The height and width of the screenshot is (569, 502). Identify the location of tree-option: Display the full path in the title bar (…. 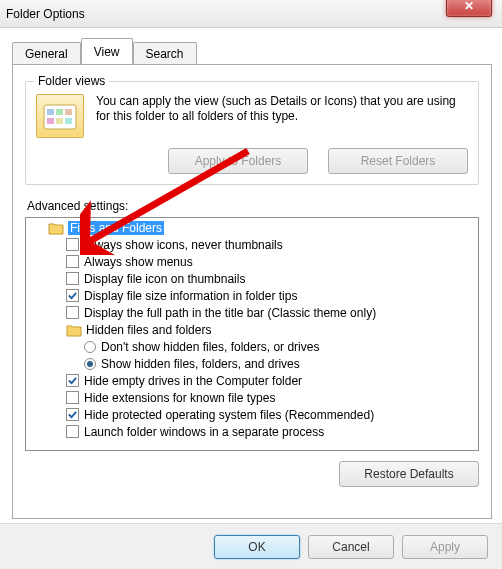
(252, 312).